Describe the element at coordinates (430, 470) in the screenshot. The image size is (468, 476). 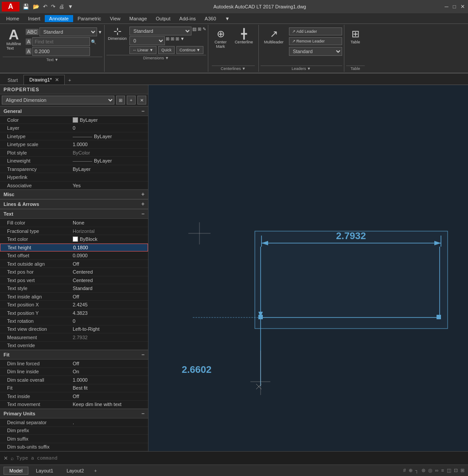
I see `status-osnap-icon: ◎` at that location.